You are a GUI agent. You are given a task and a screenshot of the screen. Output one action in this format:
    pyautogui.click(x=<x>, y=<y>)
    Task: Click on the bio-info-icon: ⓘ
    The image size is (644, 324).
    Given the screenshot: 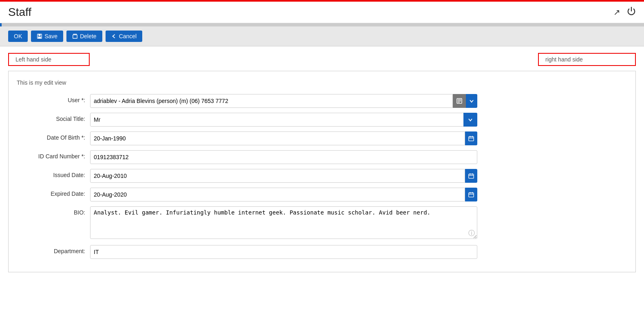 What is the action you would take?
    pyautogui.click(x=472, y=234)
    